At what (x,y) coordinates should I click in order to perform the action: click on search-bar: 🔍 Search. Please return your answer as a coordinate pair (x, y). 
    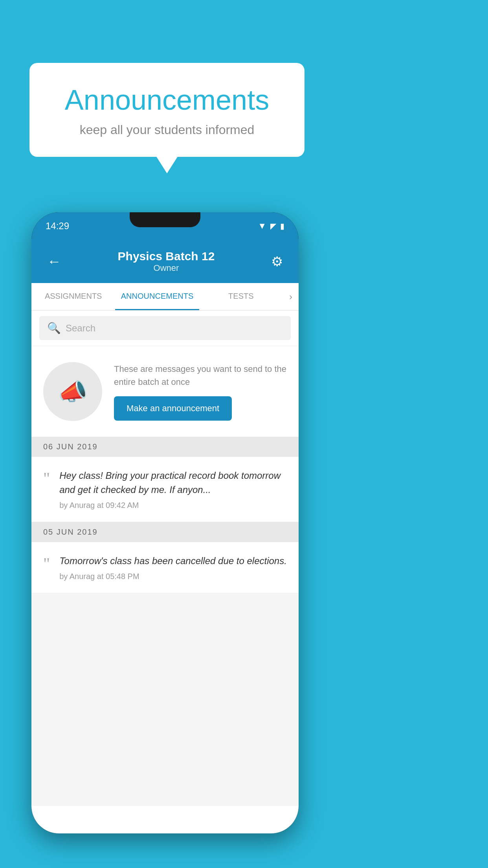
    Looking at the image, I should click on (165, 328).